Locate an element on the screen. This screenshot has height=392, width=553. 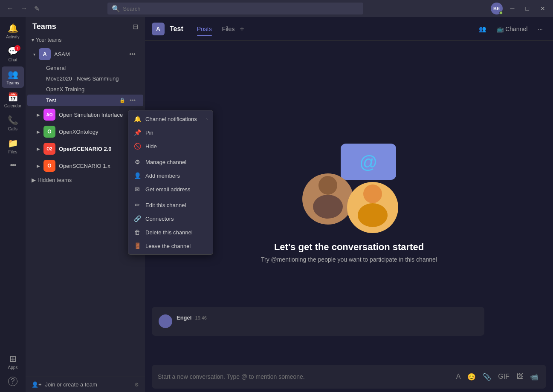
your-teams-label: Your teams is located at coordinates (49, 40).